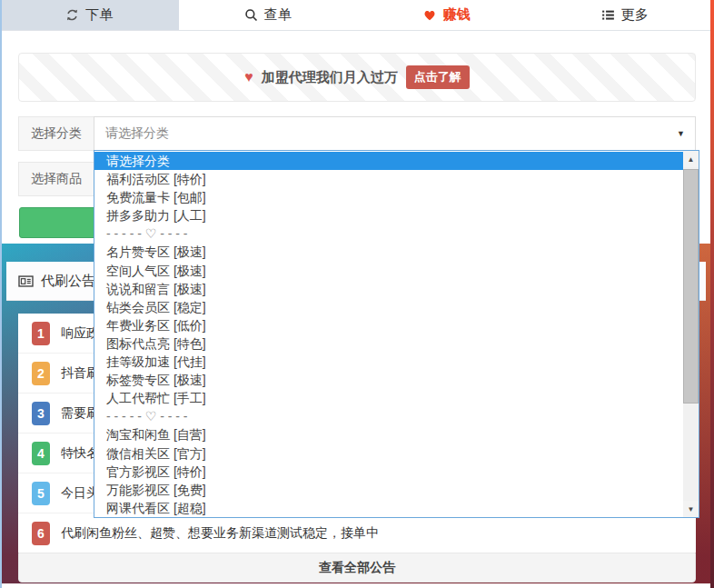  I want to click on announcement-number-badge: 5, so click(41, 493).